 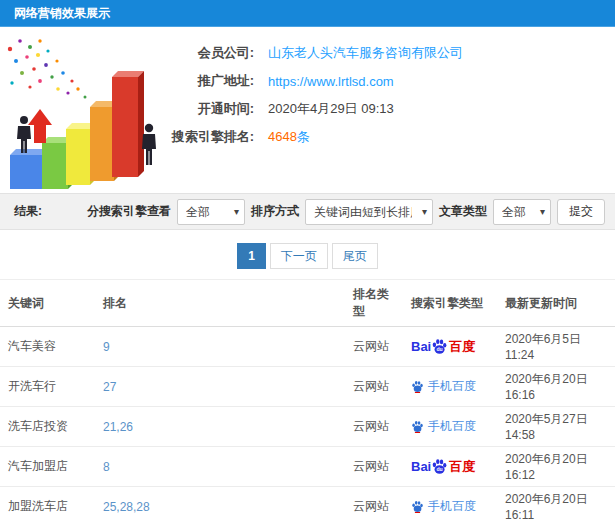 I want to click on engine-rank-row: 搜索引擎排名: 4648条, so click(x=386, y=137).